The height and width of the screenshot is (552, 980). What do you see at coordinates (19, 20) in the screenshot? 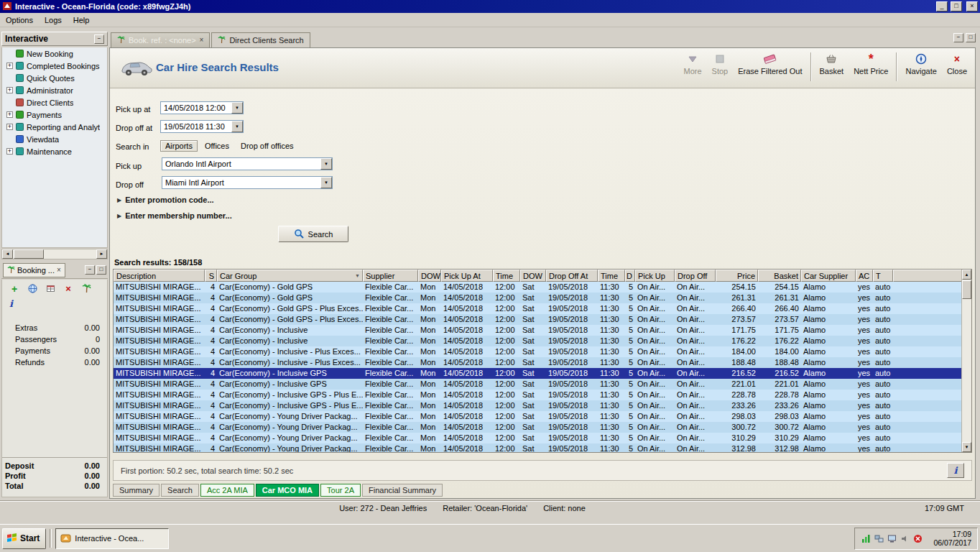
I see `menu-item-options: Options` at bounding box center [19, 20].